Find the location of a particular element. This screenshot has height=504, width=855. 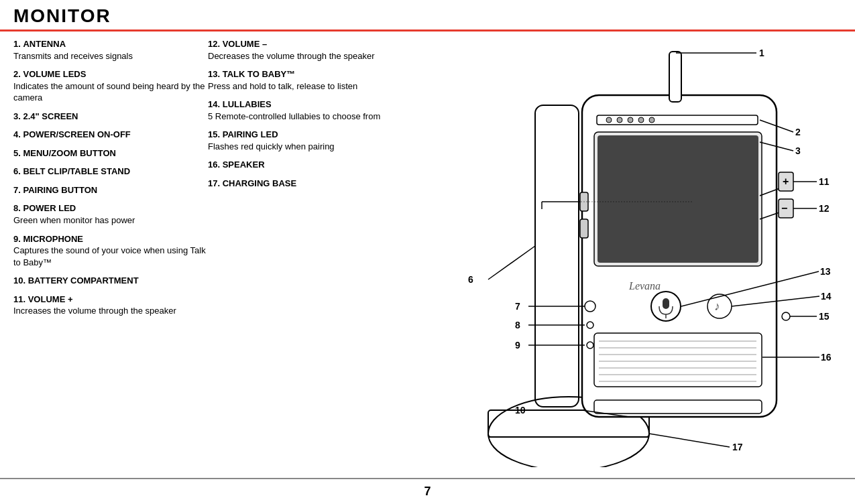

svg-text: 2 is located at coordinates (798, 132).